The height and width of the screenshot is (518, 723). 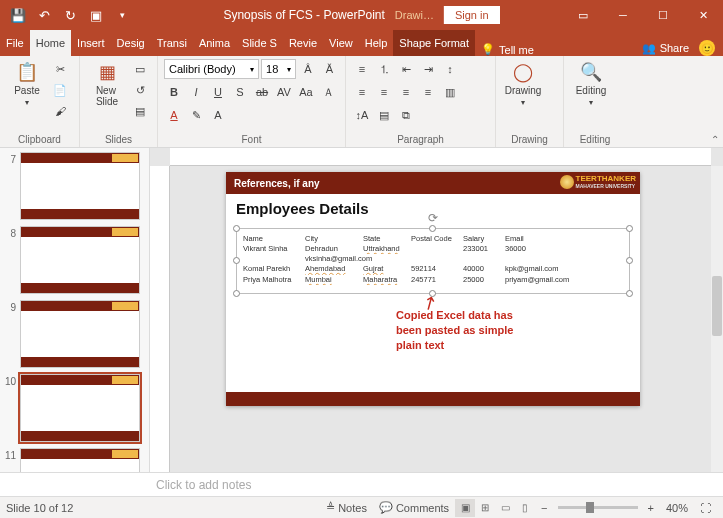 I want to click on cut-icon: ✂, so click(x=60, y=69).